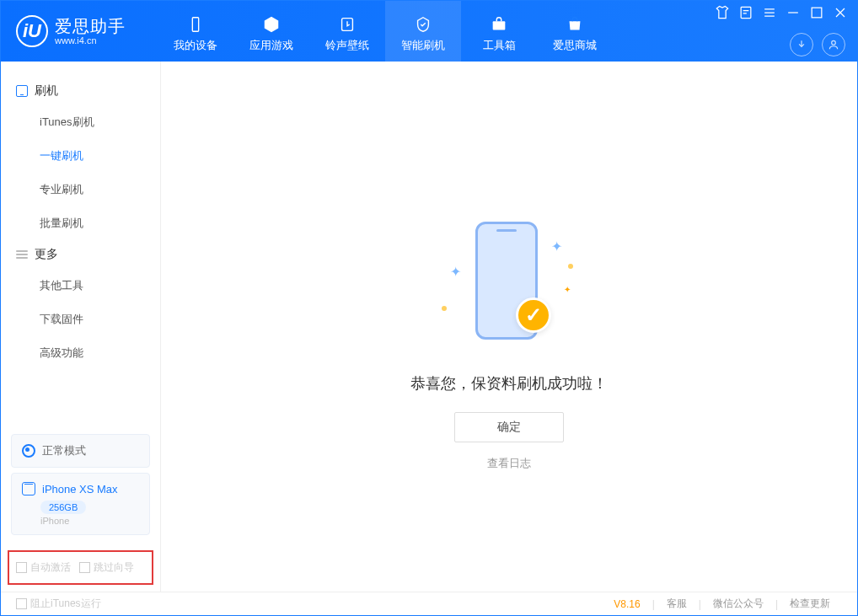 The height and width of the screenshot is (616, 858). What do you see at coordinates (810, 603) in the screenshot?
I see `update-link: 检查更新` at bounding box center [810, 603].